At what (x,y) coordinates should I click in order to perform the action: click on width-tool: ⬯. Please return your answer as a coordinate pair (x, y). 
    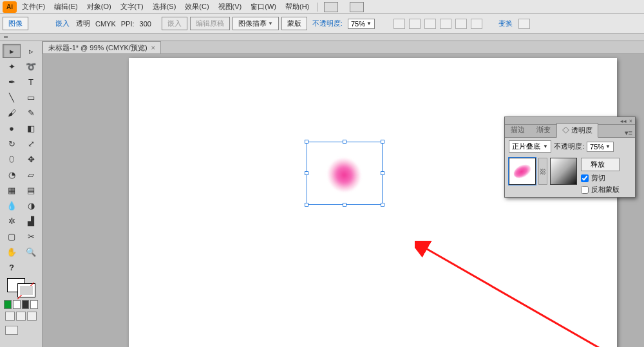
    Looking at the image, I should click on (12, 159).